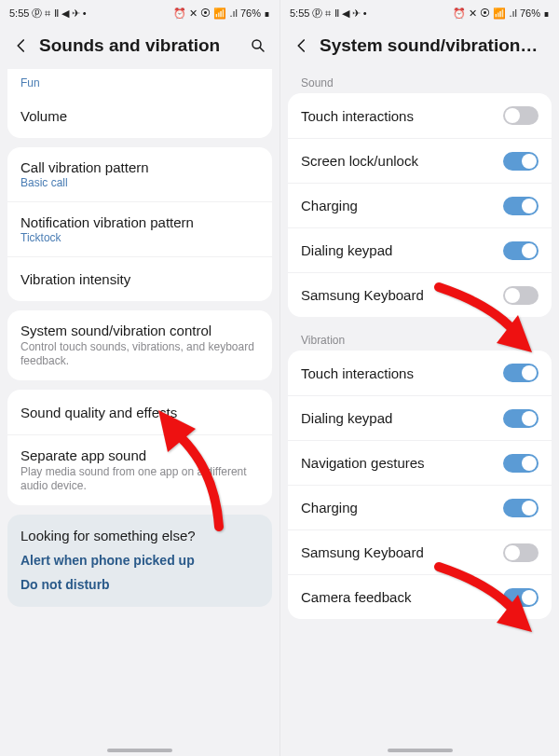 The width and height of the screenshot is (559, 756). I want to click on section-header-sound: Sound, so click(419, 81).